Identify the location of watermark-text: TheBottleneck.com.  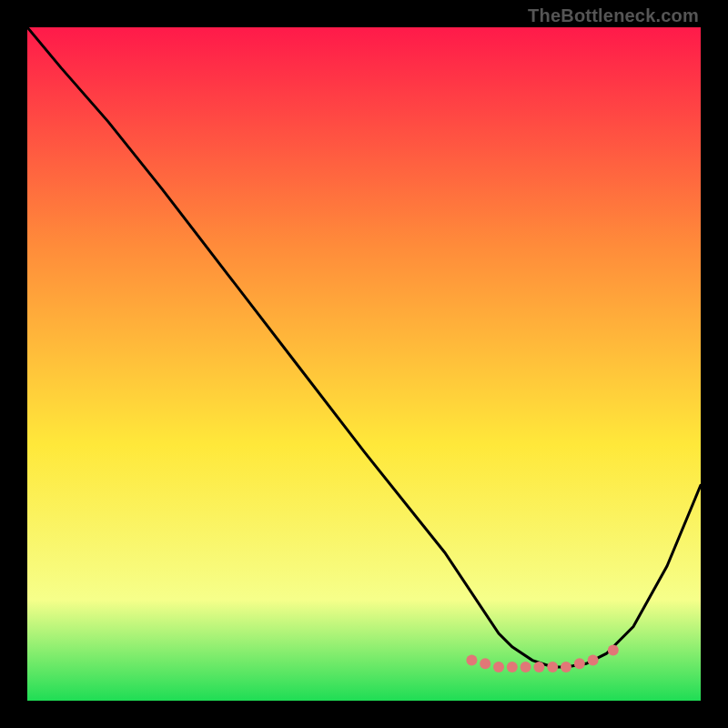
(613, 16).